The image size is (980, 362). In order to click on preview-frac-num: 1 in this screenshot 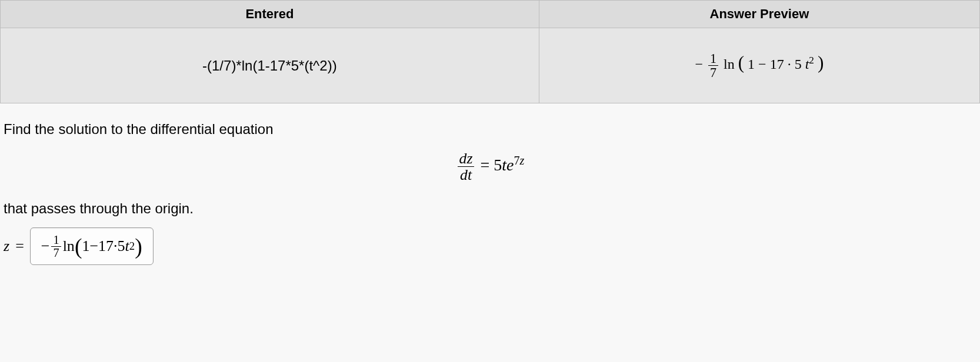, I will do `click(713, 59)`.